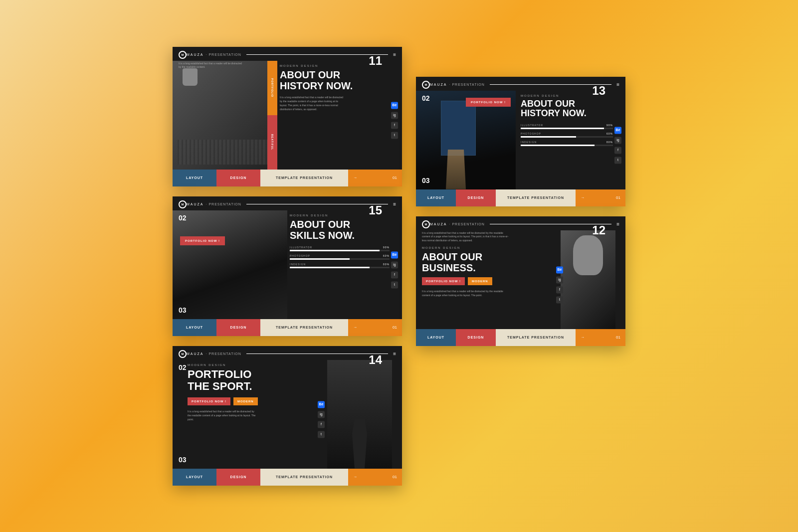 This screenshot has height=532, width=798. What do you see at coordinates (317, 55) in the screenshot?
I see `slide-11-line` at bounding box center [317, 55].